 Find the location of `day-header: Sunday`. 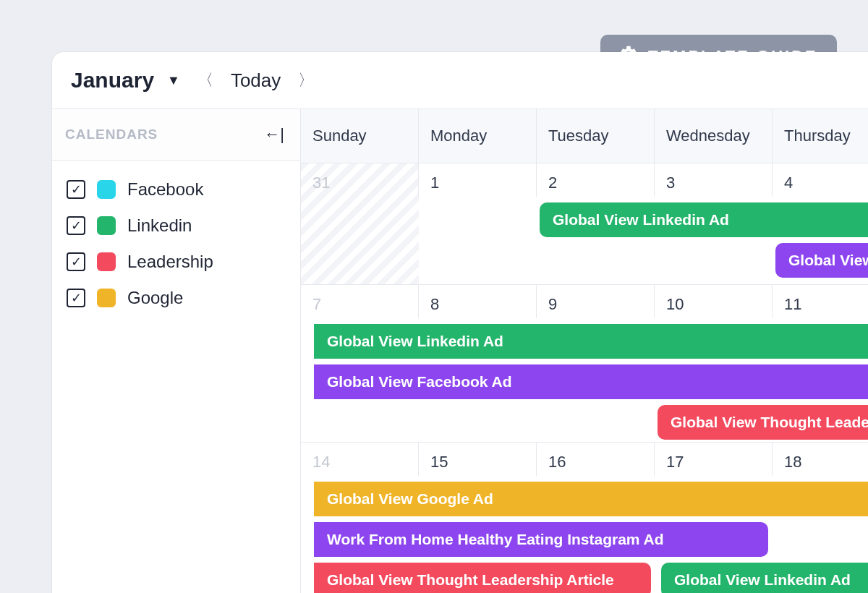

day-header: Sunday is located at coordinates (360, 136).